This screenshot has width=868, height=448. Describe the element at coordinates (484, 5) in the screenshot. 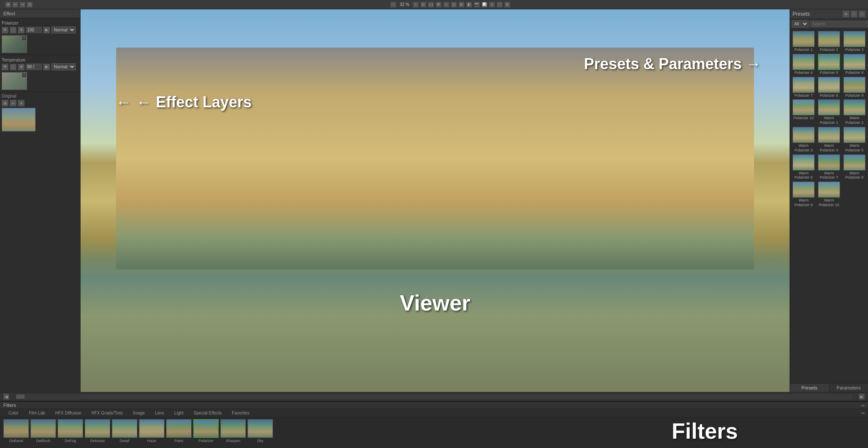

I see `histogram-icon: 📊` at that location.